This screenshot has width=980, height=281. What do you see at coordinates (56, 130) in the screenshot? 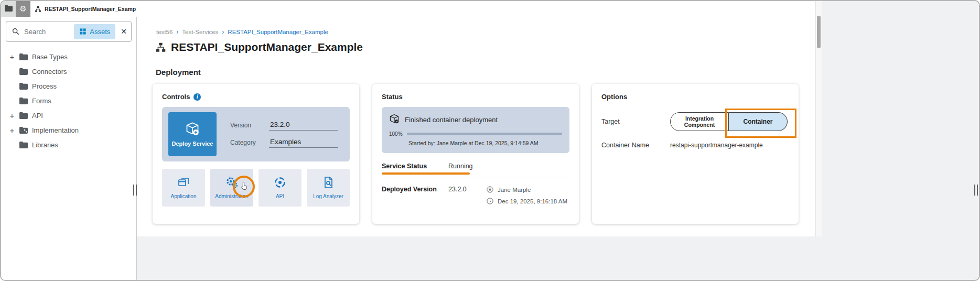
I see `tree-item-label: Implementation` at bounding box center [56, 130].